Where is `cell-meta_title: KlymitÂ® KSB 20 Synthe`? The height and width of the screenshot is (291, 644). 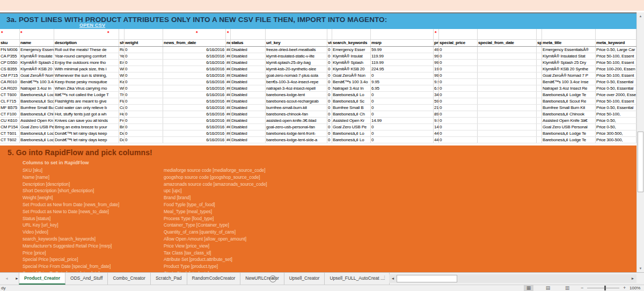
cell-meta_title: KlymitÂ® KSB 20 Synthe is located at coordinates (569, 69).